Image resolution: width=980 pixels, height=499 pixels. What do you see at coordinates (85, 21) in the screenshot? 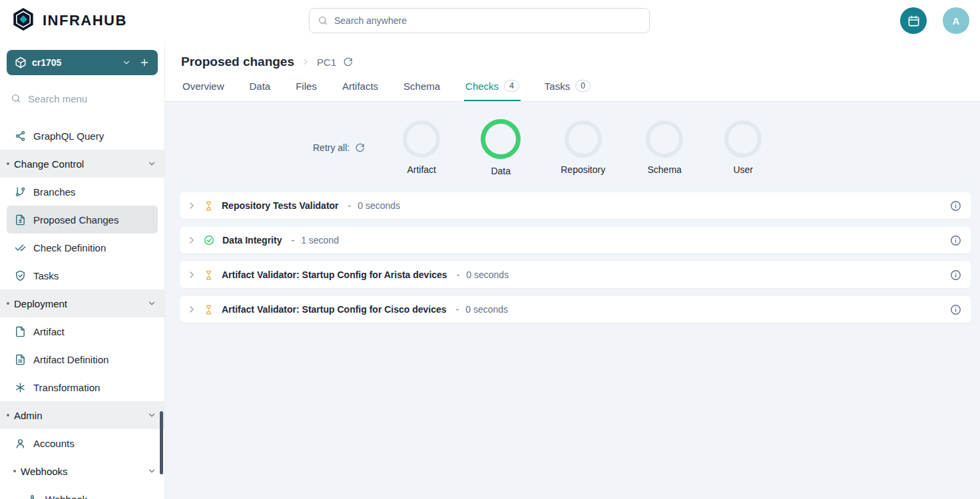
I see `brand-name: INFRAHUB` at bounding box center [85, 21].